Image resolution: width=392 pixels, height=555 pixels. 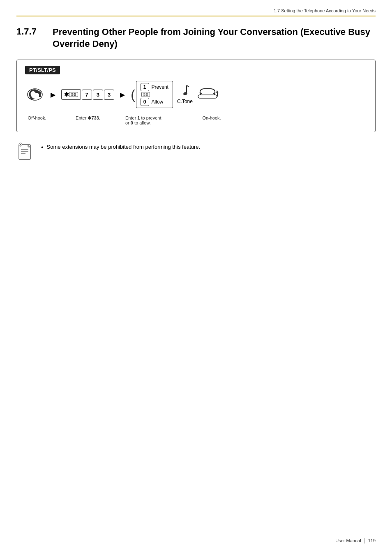 What do you see at coordinates (154, 94) in the screenshot?
I see `choice-box: 1 Prevent GB 0 Allow` at bounding box center [154, 94].